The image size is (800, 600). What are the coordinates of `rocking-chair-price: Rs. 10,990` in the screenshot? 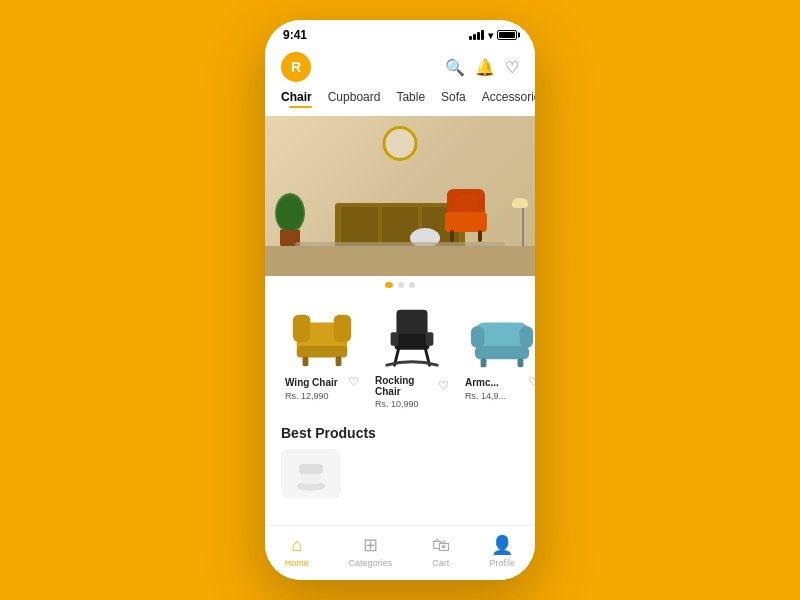 It's located at (412, 404).